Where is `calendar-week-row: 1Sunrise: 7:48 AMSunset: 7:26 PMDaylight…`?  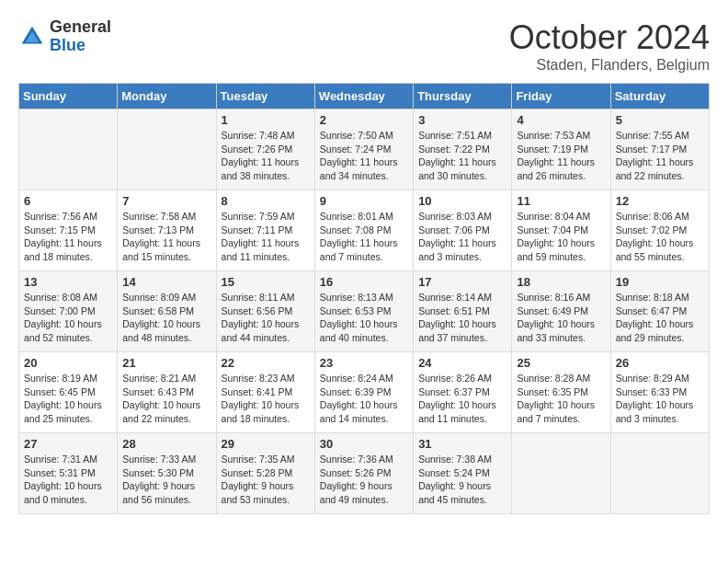
calendar-week-row: 1Sunrise: 7:48 AMSunset: 7:26 PMDaylight… is located at coordinates (364, 150).